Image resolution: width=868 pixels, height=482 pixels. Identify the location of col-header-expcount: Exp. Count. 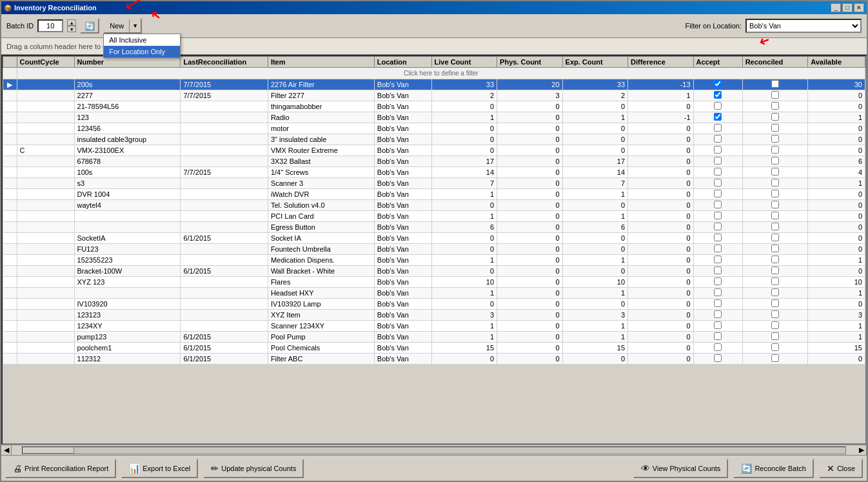
(595, 62).